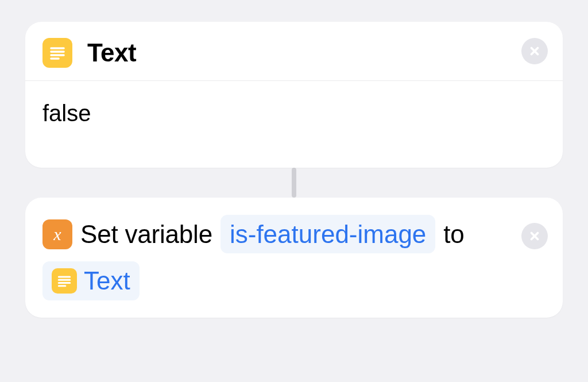 The height and width of the screenshot is (382, 588). I want to click on remove-set-variable-action-button, so click(535, 236).